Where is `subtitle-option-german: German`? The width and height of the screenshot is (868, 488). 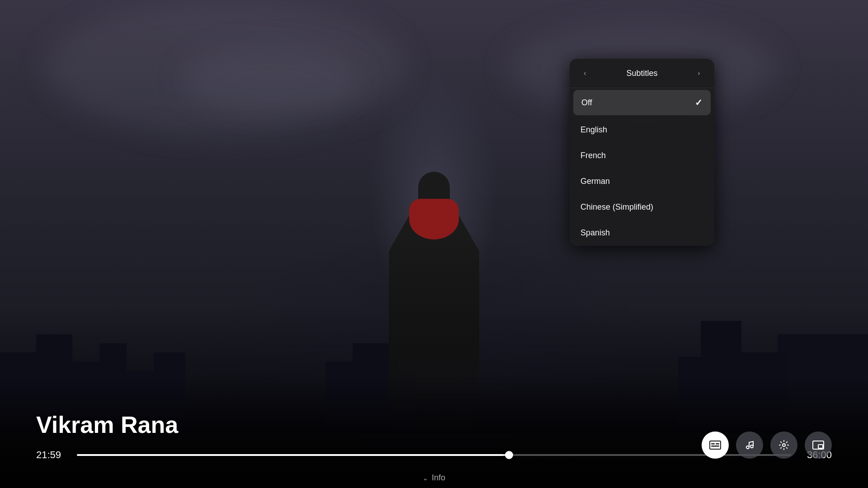 subtitle-option-german: German is located at coordinates (642, 182).